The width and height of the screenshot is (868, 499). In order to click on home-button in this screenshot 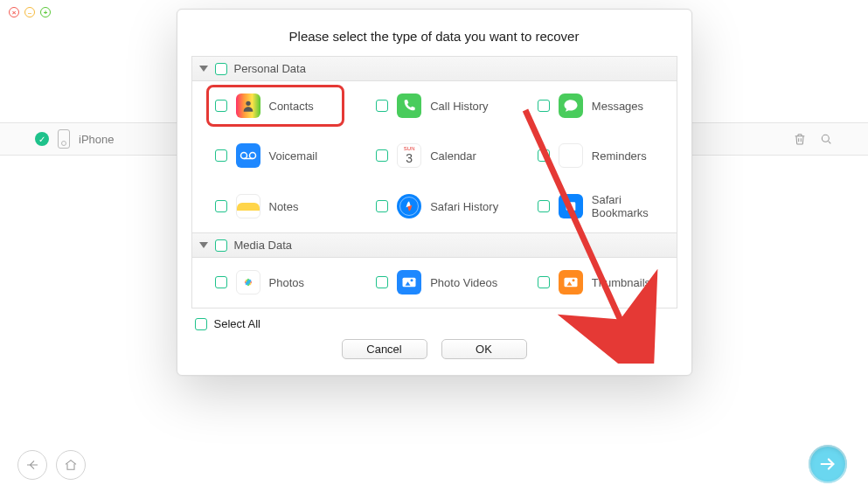, I will do `click(71, 465)`.